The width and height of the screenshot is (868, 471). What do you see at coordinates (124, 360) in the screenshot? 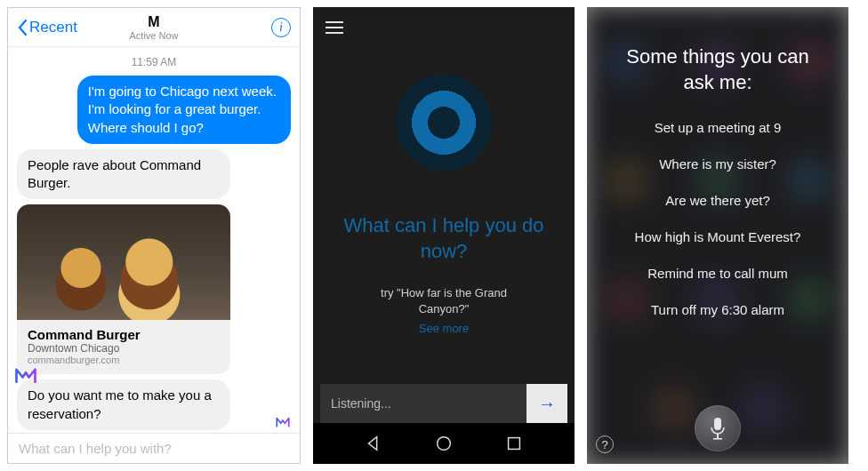
I see `card-link: commandburger.com` at bounding box center [124, 360].